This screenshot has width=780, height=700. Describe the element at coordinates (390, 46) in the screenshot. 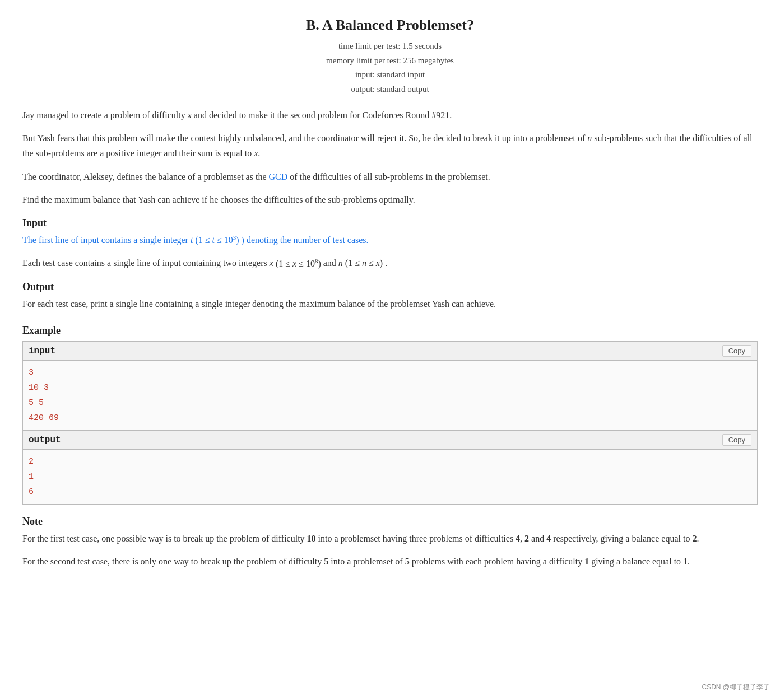

I see `time-limit: time limit per test: 1.5 seconds` at that location.